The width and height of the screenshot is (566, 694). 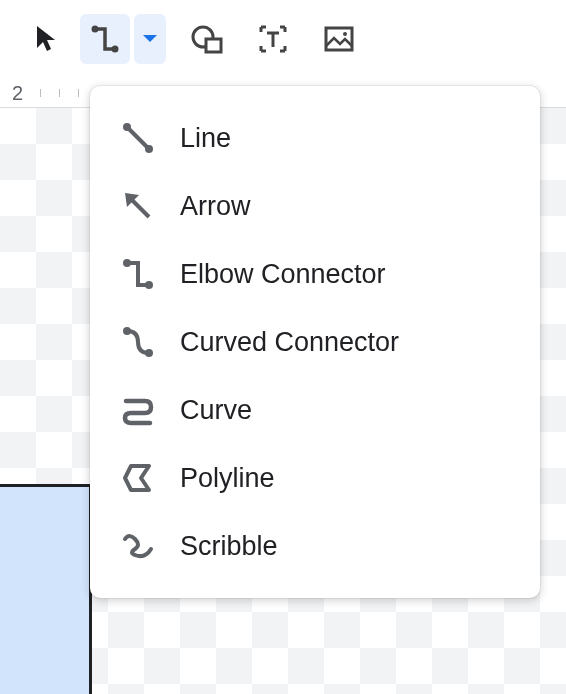 What do you see at coordinates (283, 274) in the screenshot?
I see `menu-item-label: Elbow Connector` at bounding box center [283, 274].